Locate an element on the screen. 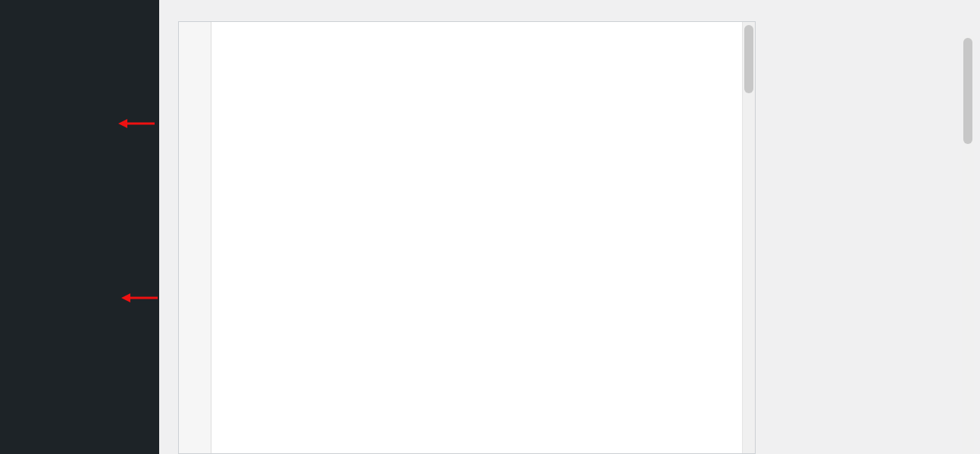 Image resolution: width=980 pixels, height=454 pixels. selected-file-heading is located at coordinates (579, 11).